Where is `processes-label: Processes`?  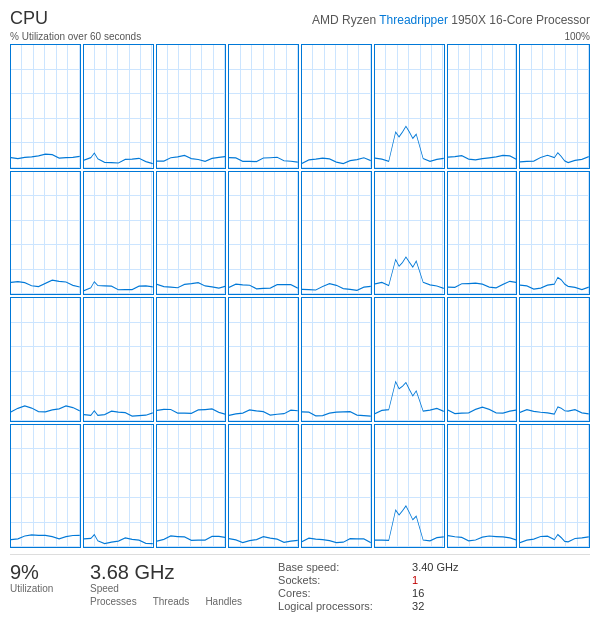
processes-label: Processes is located at coordinates (114, 602).